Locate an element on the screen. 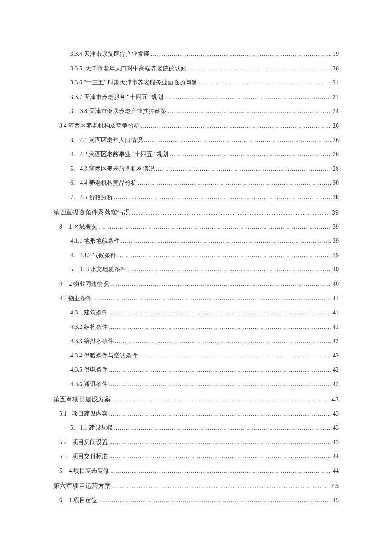 This screenshot has width=392, height=555. toc-entry-prefix: 4. is located at coordinates (72, 154).